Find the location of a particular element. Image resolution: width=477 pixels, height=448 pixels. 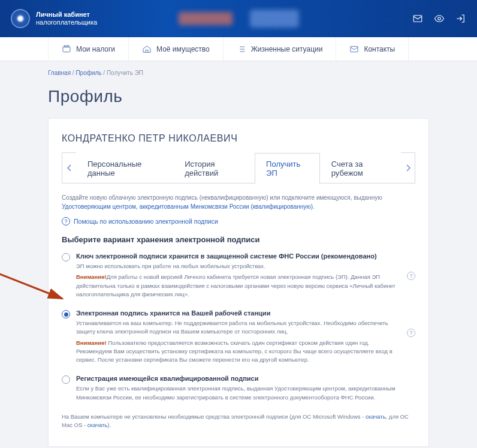

house-icon is located at coordinates (147, 49).